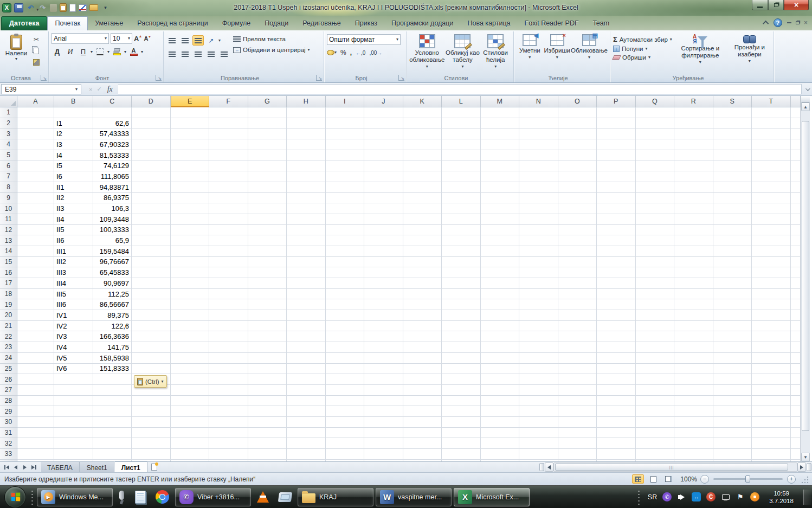  What do you see at coordinates (578, 326) in the screenshot?
I see `cell-O21` at bounding box center [578, 326].